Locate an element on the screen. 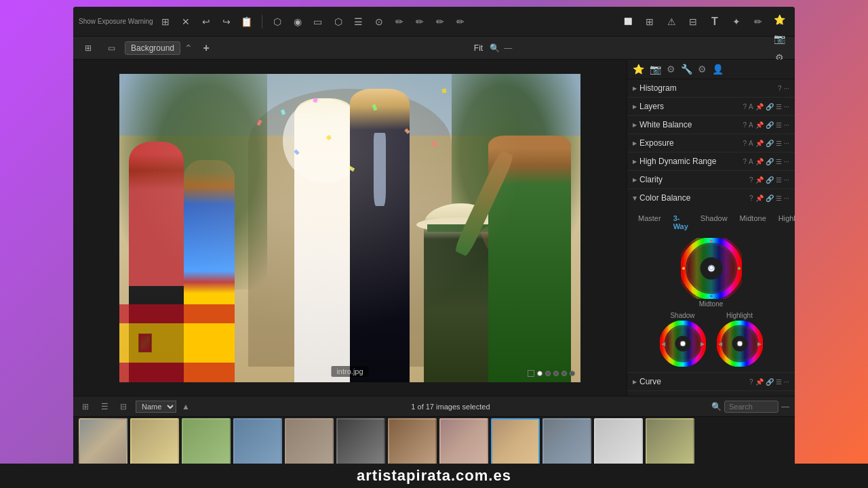 This screenshot has height=488, width=868. hdr-pin: 📌 is located at coordinates (760, 161).